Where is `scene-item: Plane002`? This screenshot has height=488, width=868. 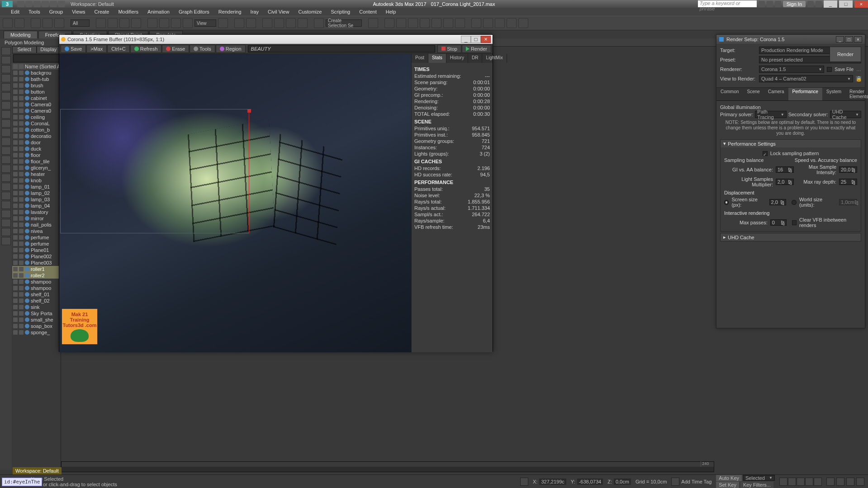
scene-item: Plane002 is located at coordinates (36, 256).